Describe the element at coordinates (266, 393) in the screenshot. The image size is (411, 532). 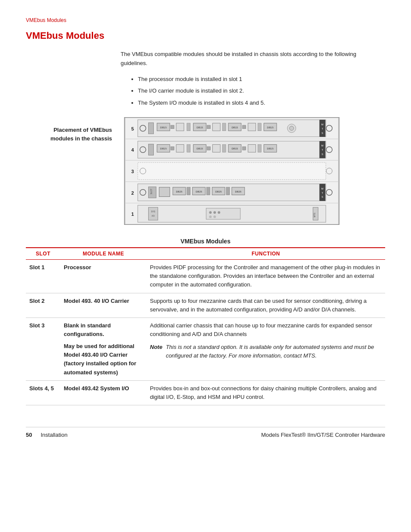
I see `function-text: Provides box-in and box-out connections …` at that location.